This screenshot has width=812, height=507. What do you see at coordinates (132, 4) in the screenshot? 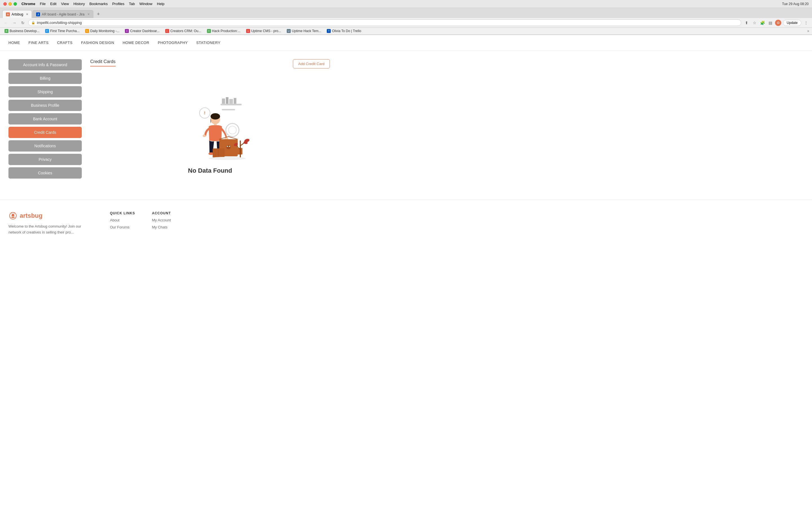
I see `app-menu-tab: Tab` at bounding box center [132, 4].